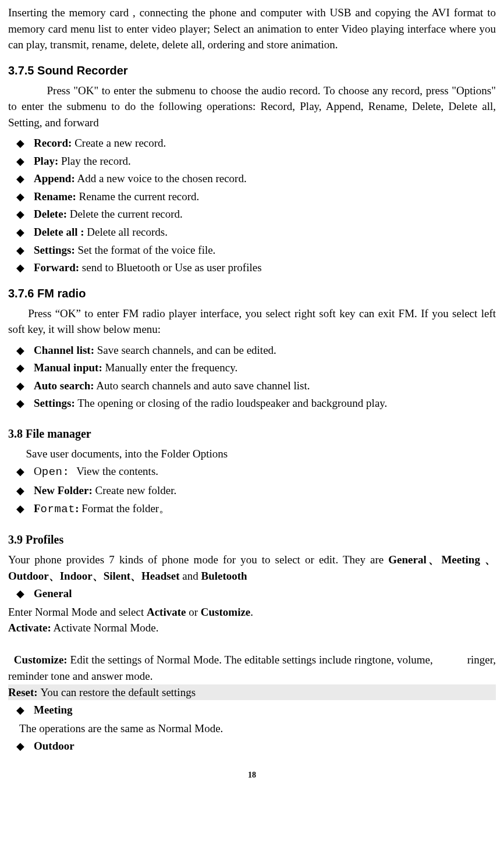 This screenshot has height=866, width=504. What do you see at coordinates (125, 509) in the screenshot?
I see `item-text: Format the folder。` at bounding box center [125, 509].